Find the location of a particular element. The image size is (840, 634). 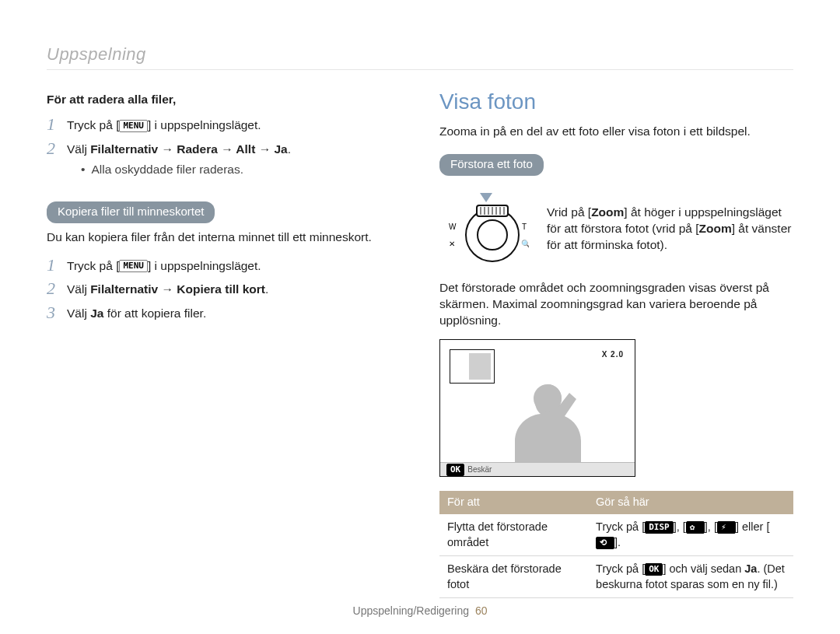

delete-all-title: För att radera alla filer, is located at coordinates (224, 100).